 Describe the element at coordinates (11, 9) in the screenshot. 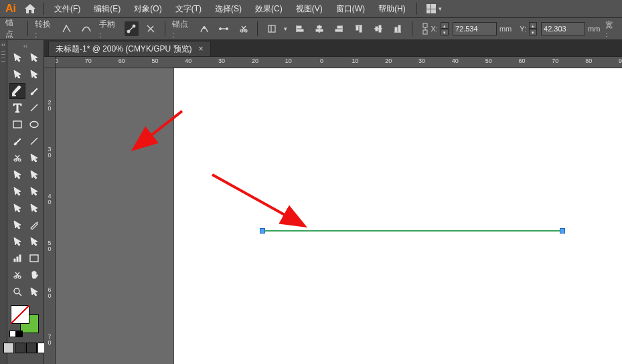

I see `app-logo: Ai` at that location.